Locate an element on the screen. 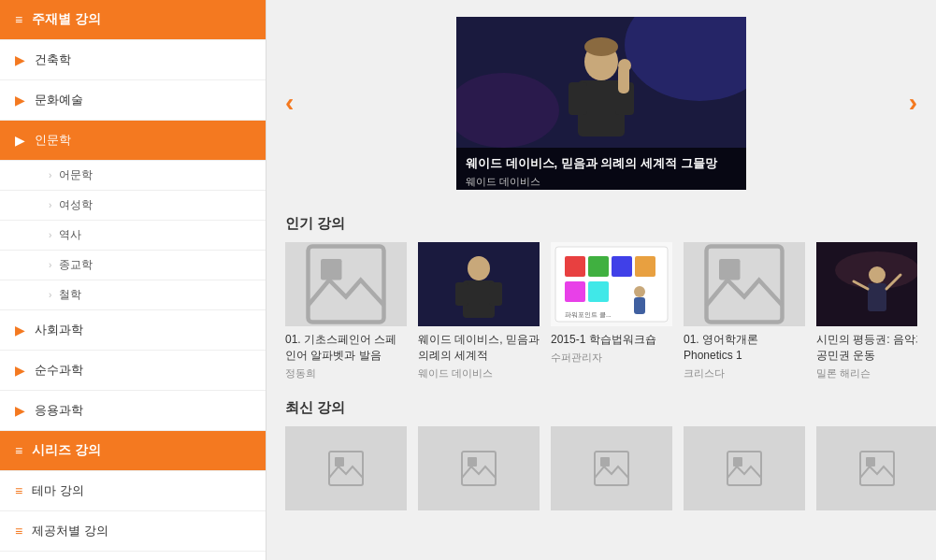  popular-card-1: 01. 기초스페인어 스페인어 알파벳과 발음 정동희 is located at coordinates (346, 311).